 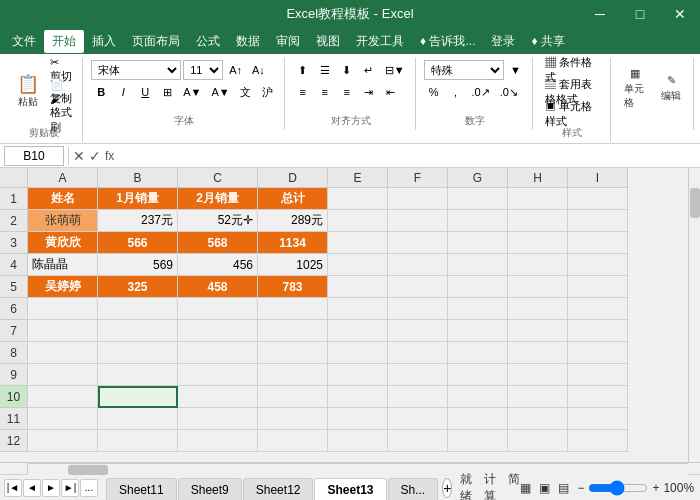 I want to click on menu-share: ♦ 共享, so click(x=548, y=42).